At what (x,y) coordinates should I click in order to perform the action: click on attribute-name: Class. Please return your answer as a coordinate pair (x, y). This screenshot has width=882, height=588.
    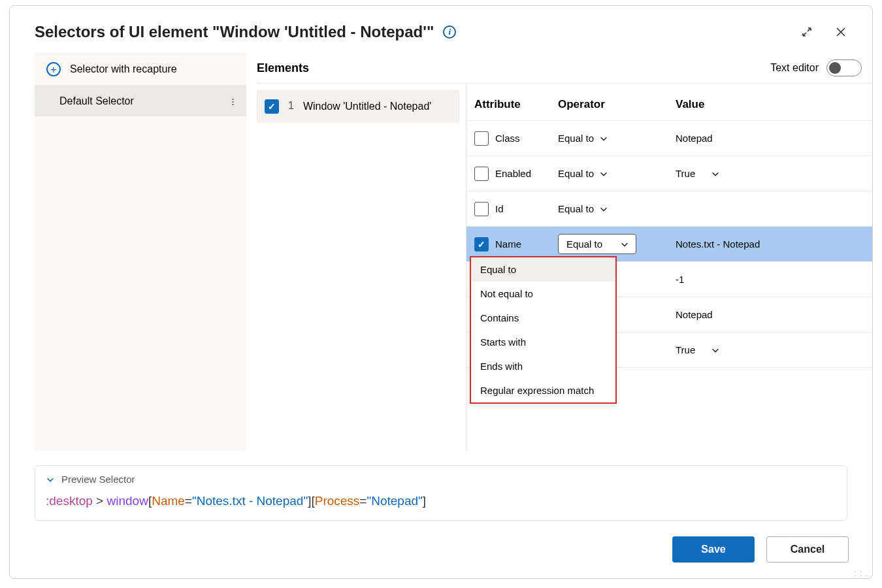
    Looking at the image, I should click on (508, 139).